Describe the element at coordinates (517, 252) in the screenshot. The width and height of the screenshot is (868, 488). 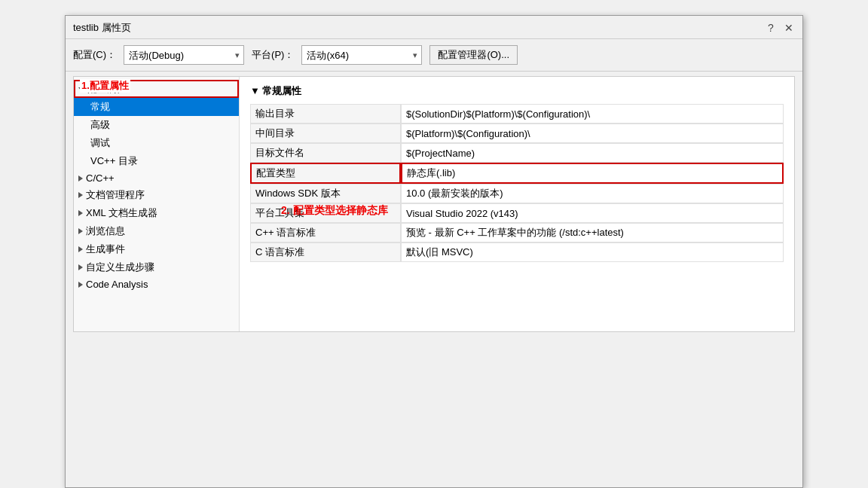
I see `table-row: C 语言标准 默认(旧 MSVC)` at that location.